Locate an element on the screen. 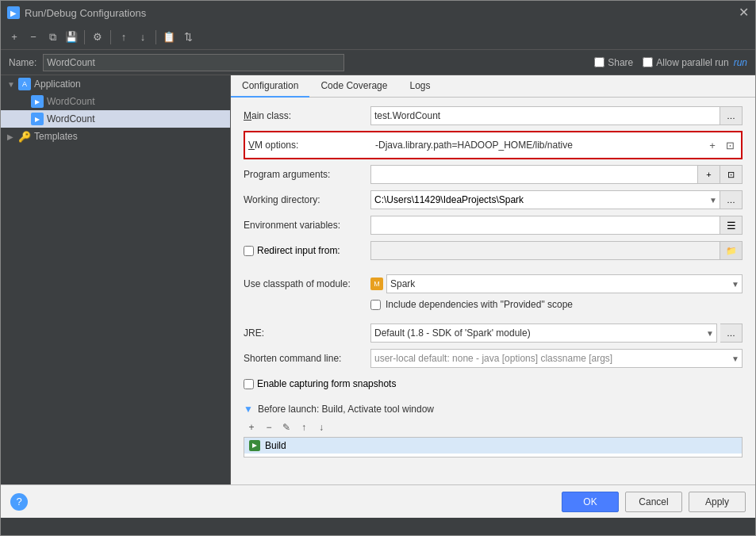 The height and width of the screenshot is (536, 756). redirect-input-row: Redirect input from: 📁 is located at coordinates (493, 251).